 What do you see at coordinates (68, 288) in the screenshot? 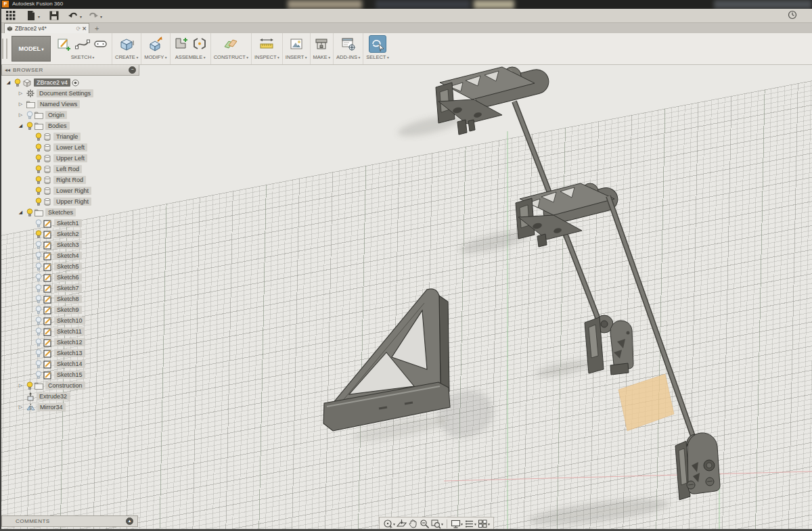
I see `browser-item-label: Sketch7` at bounding box center [68, 288].